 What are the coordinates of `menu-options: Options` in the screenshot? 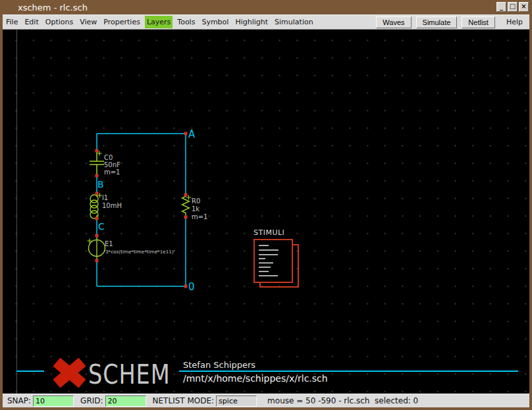 It's located at (59, 22).